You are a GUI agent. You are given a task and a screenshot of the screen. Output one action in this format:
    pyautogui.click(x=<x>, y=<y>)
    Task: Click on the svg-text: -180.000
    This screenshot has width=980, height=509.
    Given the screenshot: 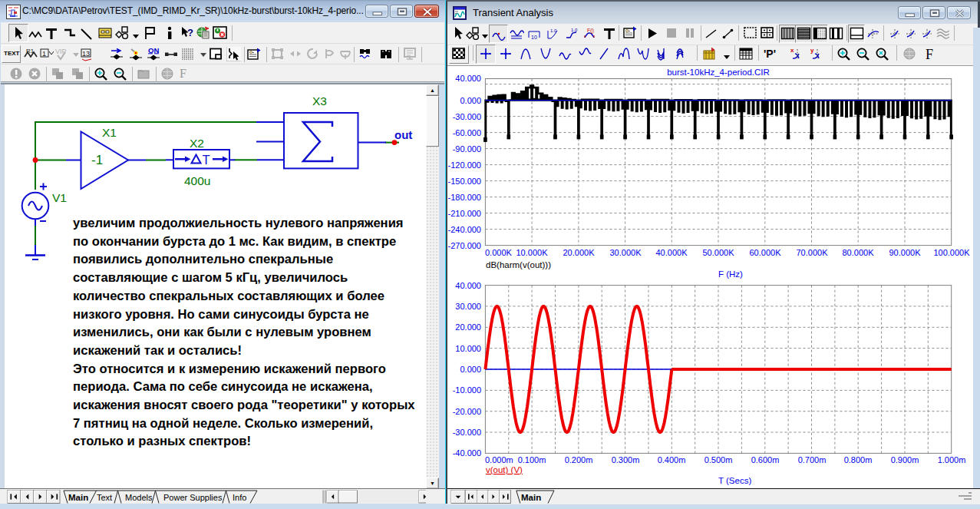 What is the action you would take?
    pyautogui.click(x=465, y=197)
    